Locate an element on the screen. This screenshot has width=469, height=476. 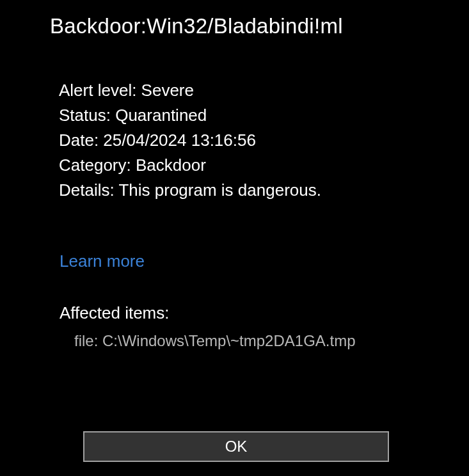
status-row: Status: Quarantined is located at coordinates (264, 115).